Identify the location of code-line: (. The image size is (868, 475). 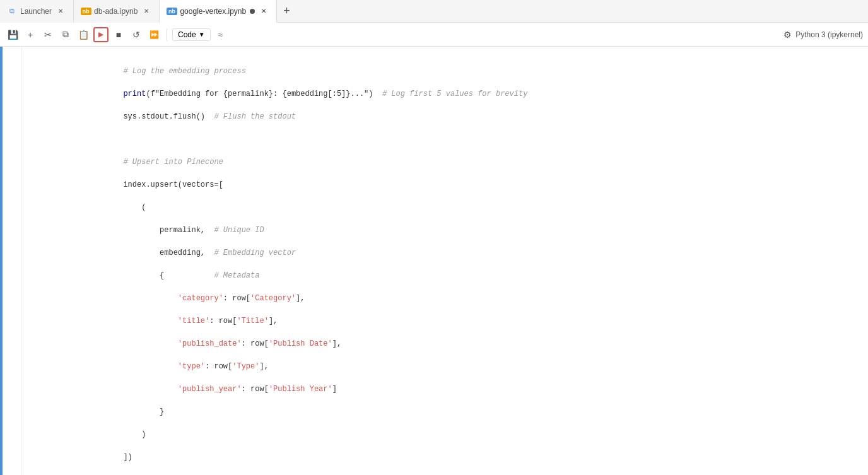
(107, 208).